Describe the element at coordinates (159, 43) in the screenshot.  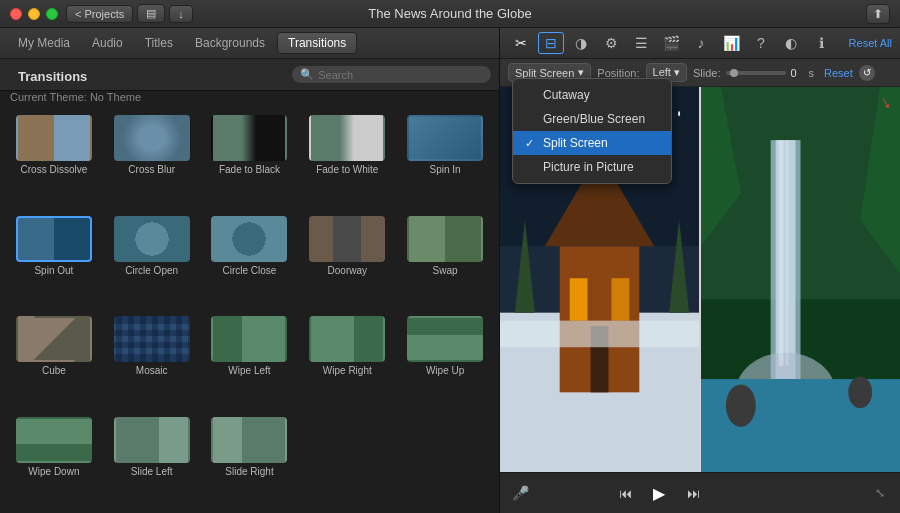
I see `tab-titles: Titles` at that location.